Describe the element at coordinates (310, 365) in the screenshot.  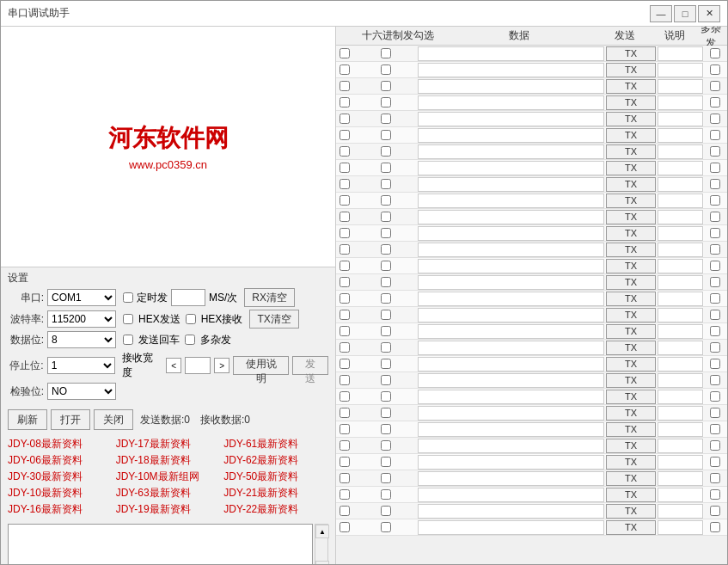
I see `send-button: 发送` at that location.